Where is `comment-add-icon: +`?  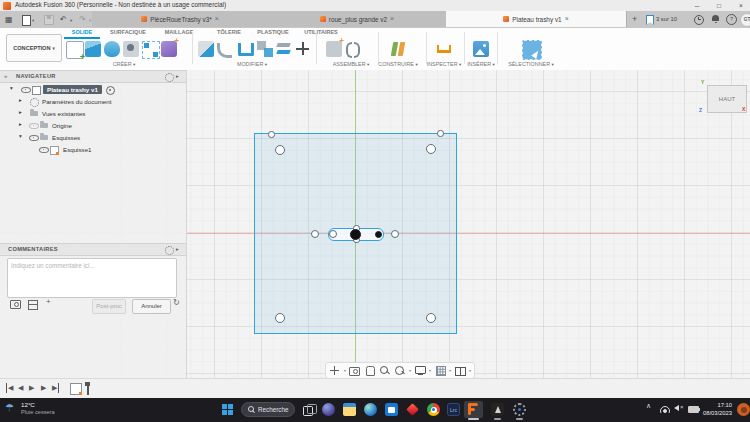 comment-add-icon: + is located at coordinates (48, 302).